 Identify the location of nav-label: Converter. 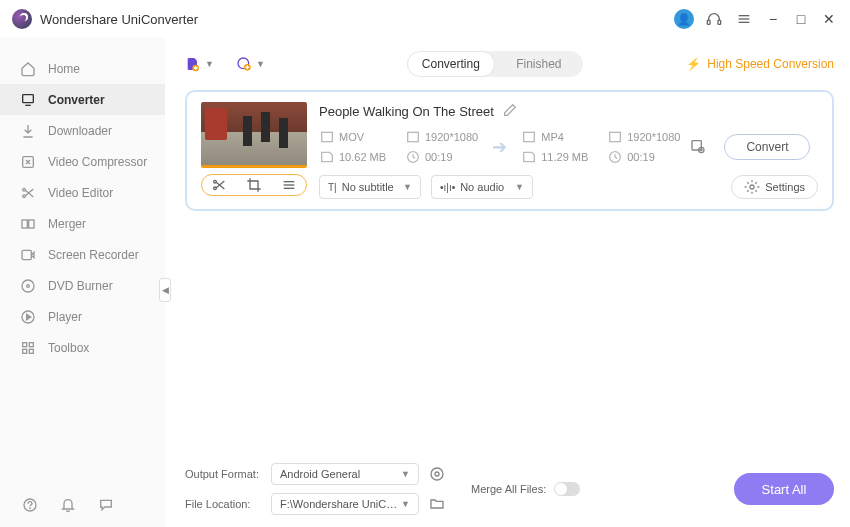
(76, 100).